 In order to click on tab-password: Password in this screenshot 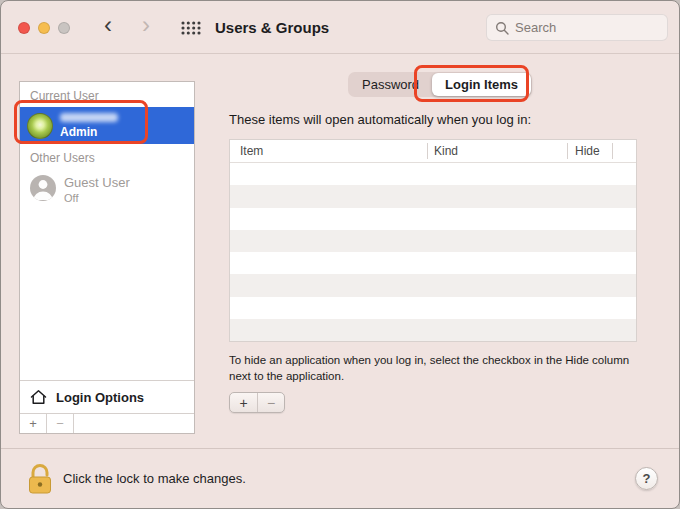, I will do `click(390, 84)`.